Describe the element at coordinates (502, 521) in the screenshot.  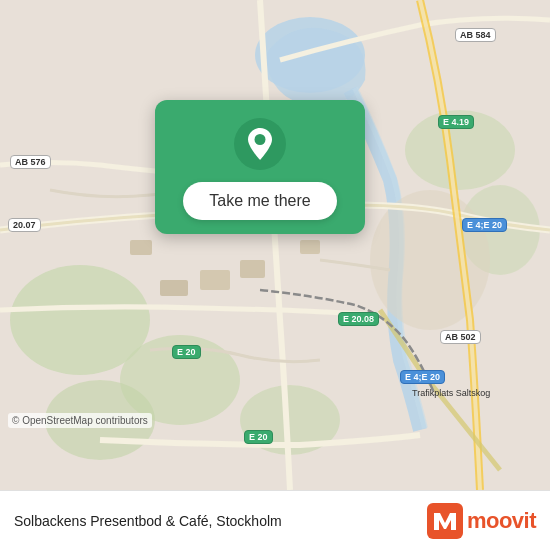
I see `moovit-text: moovit` at that location.